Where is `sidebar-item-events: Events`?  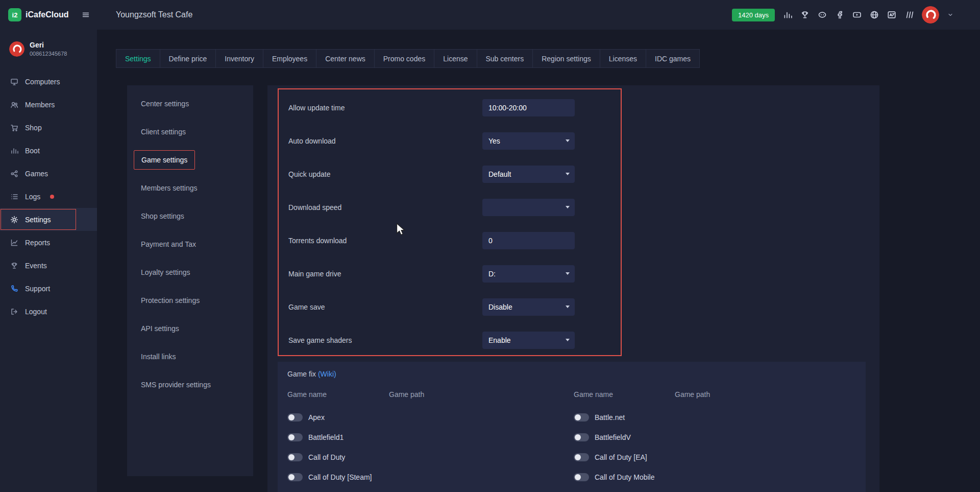 sidebar-item-events: Events is located at coordinates (48, 266).